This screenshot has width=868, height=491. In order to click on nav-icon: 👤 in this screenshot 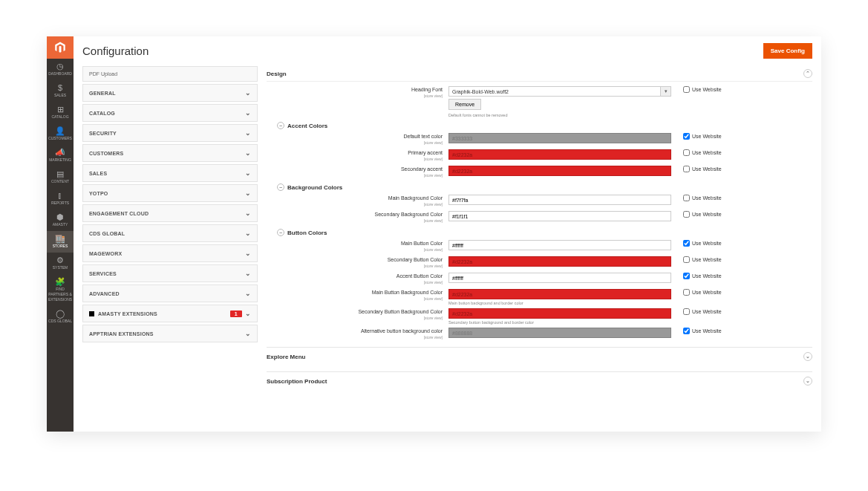, I will do `click(60, 131)`.